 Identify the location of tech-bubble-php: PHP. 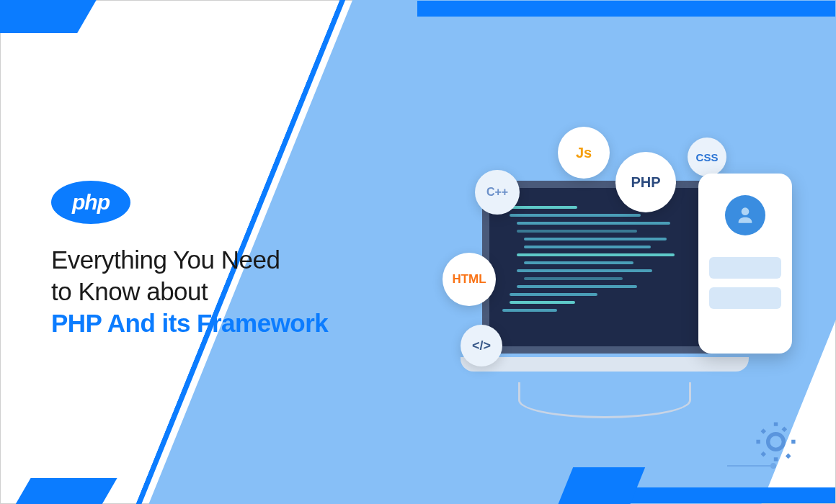
(646, 182).